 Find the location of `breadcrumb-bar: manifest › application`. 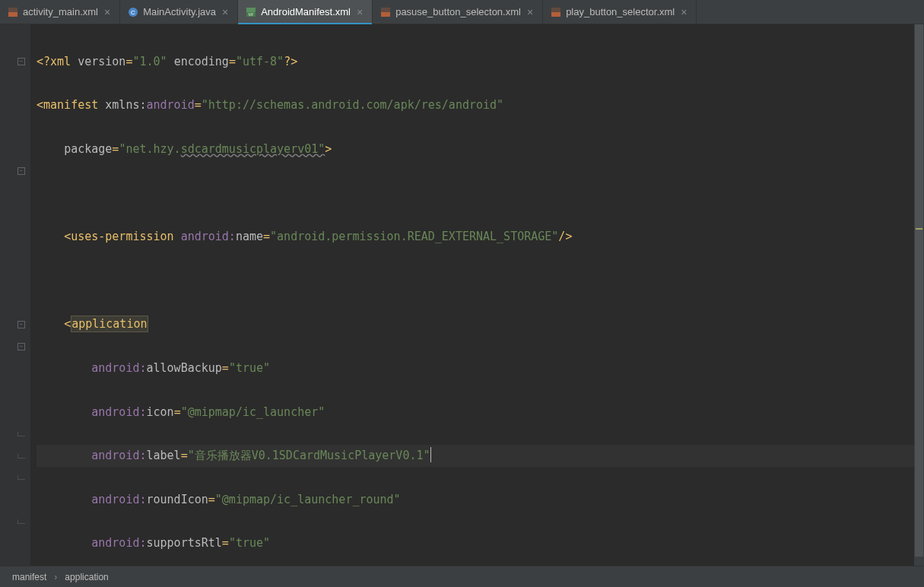

breadcrumb-bar: manifest › application is located at coordinates (462, 576).